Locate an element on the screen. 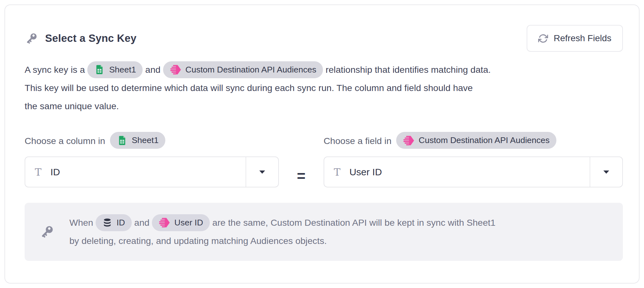 This screenshot has height=288, width=644. column-select: T ID is located at coordinates (152, 172).